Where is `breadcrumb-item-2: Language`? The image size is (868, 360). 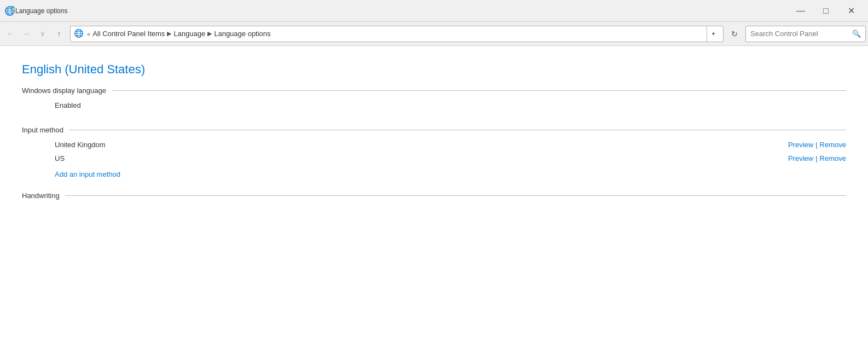
breadcrumb-item-2: Language is located at coordinates (189, 34).